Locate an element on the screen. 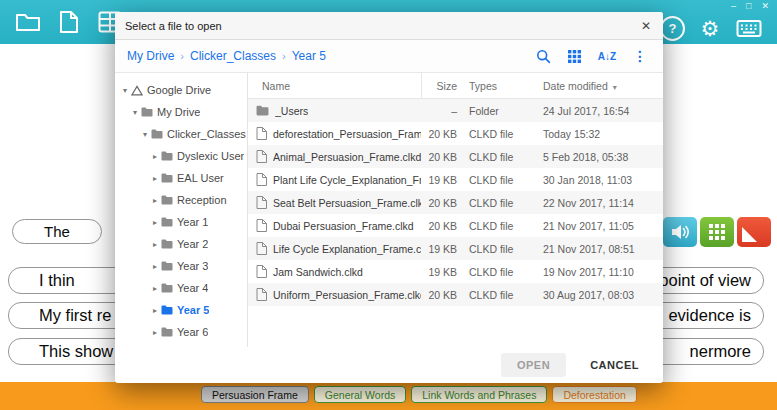  word-cell-the: The is located at coordinates (57, 232).